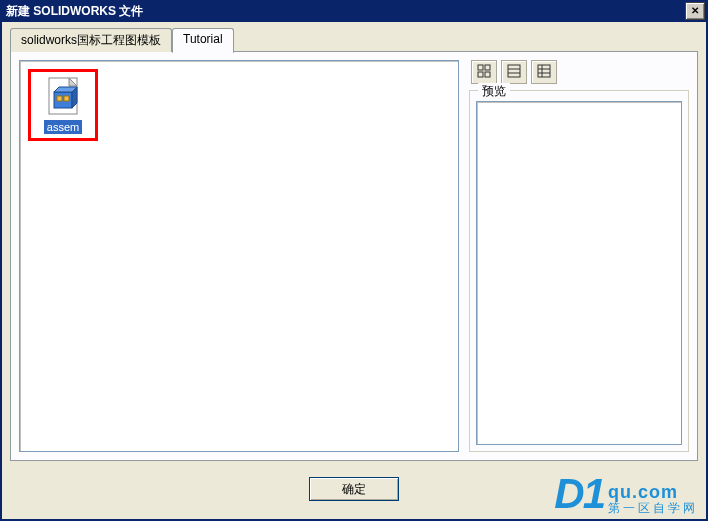 This screenshot has height=523, width=708. Describe the element at coordinates (91, 40) in the screenshot. I see `tab-templates: solidworks国标工程图模板` at that location.